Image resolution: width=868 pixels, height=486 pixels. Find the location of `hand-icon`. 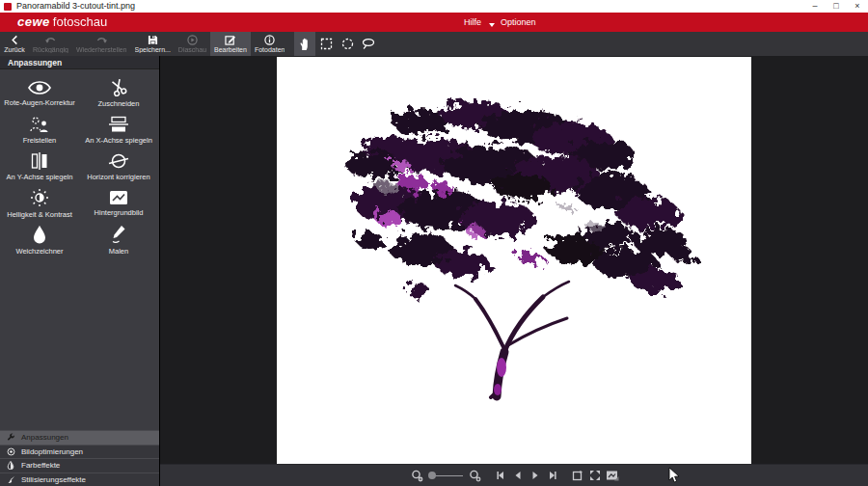

hand-icon is located at coordinates (305, 44).